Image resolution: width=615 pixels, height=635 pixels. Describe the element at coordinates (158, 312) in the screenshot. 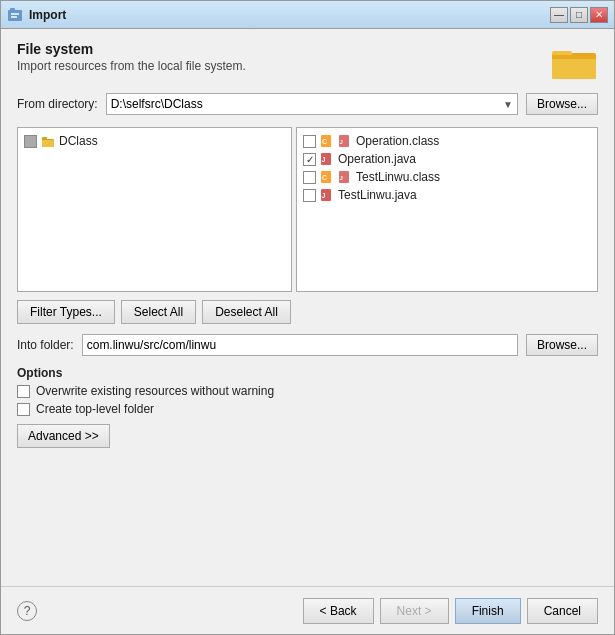

I see `select-all-button: Select All` at that location.